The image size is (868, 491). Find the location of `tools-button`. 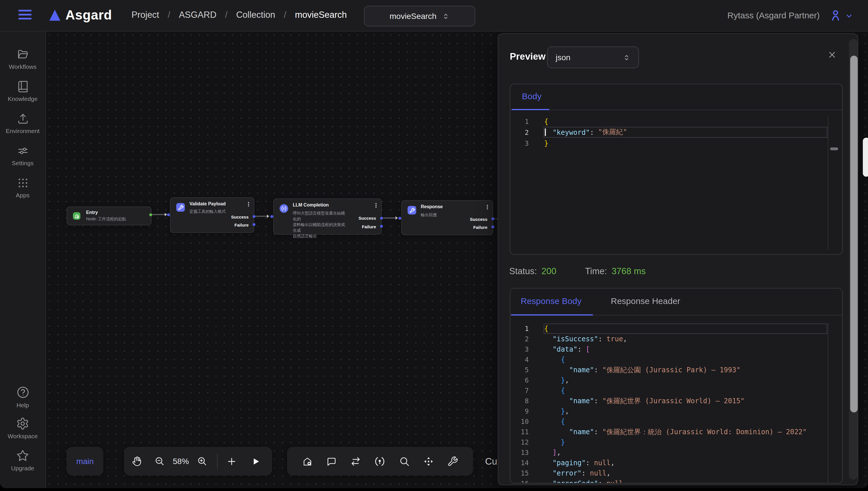

tools-button is located at coordinates (453, 461).